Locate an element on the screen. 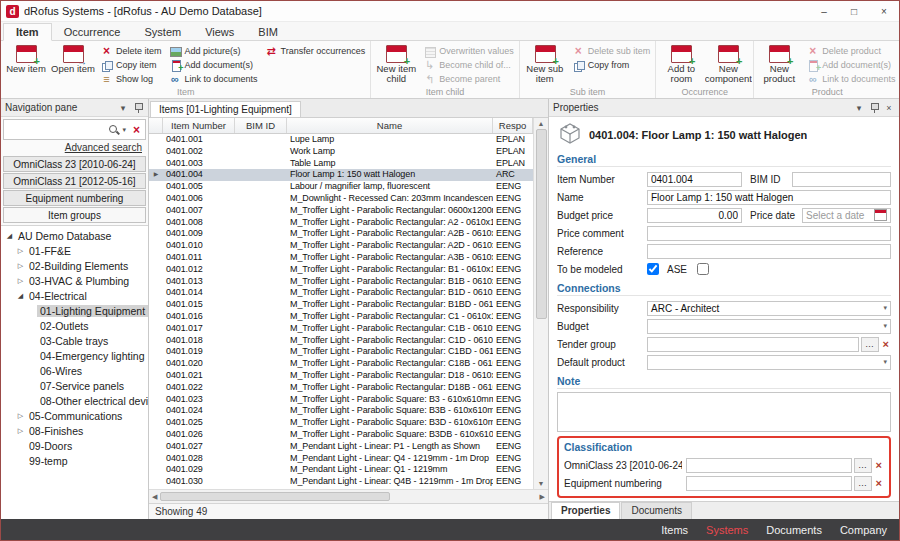  tree-item-03-hvac-plumbing: ▷03-HVAC & Plumbing is located at coordinates (74, 280).